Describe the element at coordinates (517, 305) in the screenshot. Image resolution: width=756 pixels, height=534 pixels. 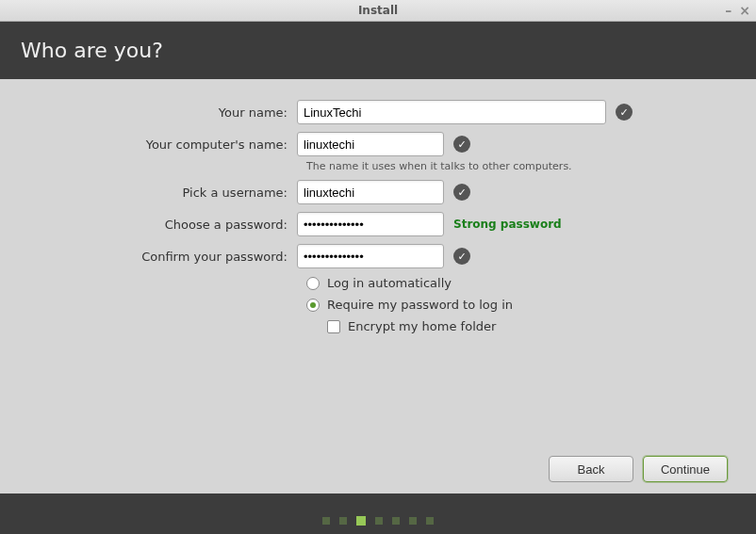
I see `require-password-option: Require my password to log in` at that location.